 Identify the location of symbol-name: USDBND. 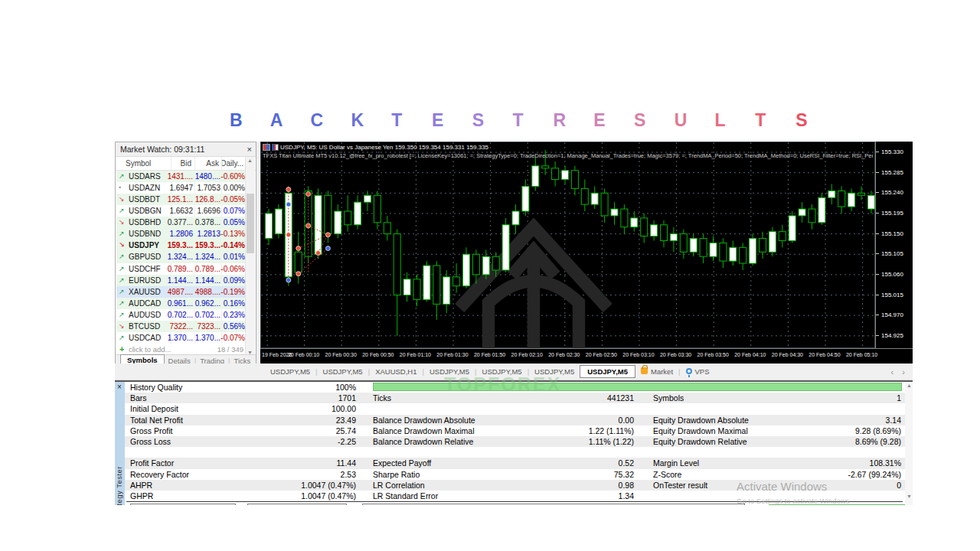
(145, 234).